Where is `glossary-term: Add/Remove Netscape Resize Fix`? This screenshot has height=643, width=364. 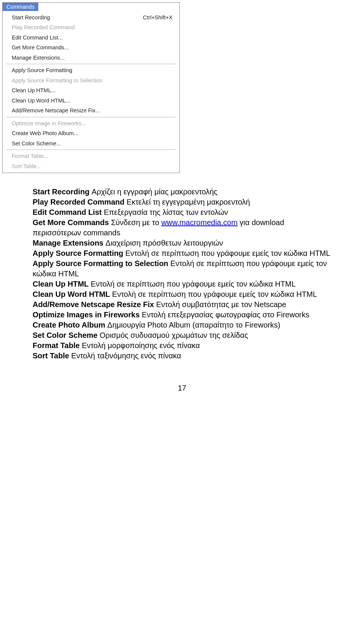
glossary-term: Add/Remove Netscape Resize Fix is located at coordinates (93, 304).